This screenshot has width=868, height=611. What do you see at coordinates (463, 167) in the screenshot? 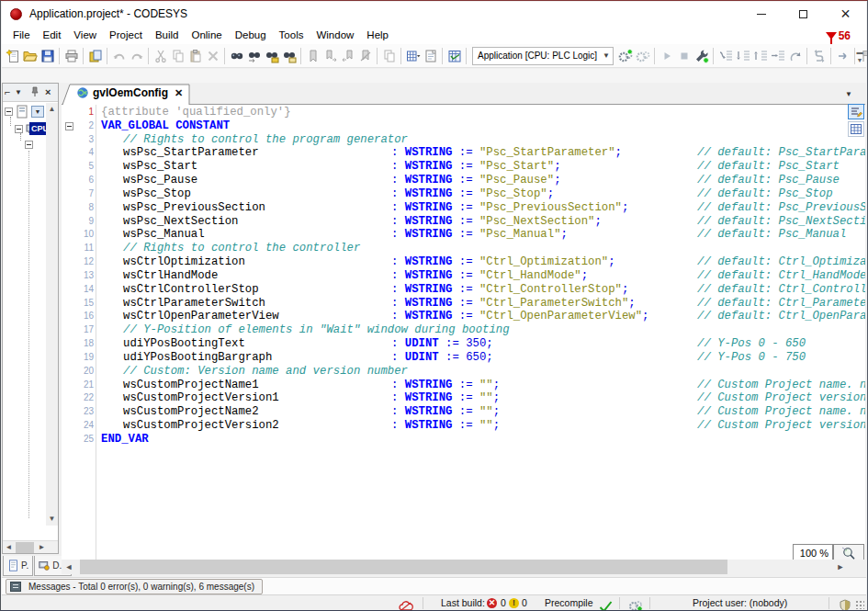
I see `code-line-5: 5wsPsc_Start: WSTRING := "Psc_Start";// …` at bounding box center [463, 167].